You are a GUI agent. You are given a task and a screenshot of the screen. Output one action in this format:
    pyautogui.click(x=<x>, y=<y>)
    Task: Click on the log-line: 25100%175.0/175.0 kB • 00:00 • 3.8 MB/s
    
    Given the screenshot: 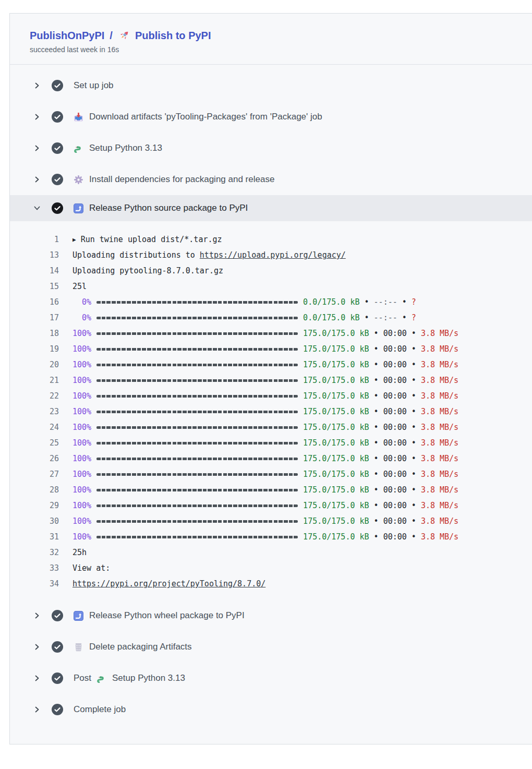 What is the action you would take?
    pyautogui.click(x=271, y=443)
    